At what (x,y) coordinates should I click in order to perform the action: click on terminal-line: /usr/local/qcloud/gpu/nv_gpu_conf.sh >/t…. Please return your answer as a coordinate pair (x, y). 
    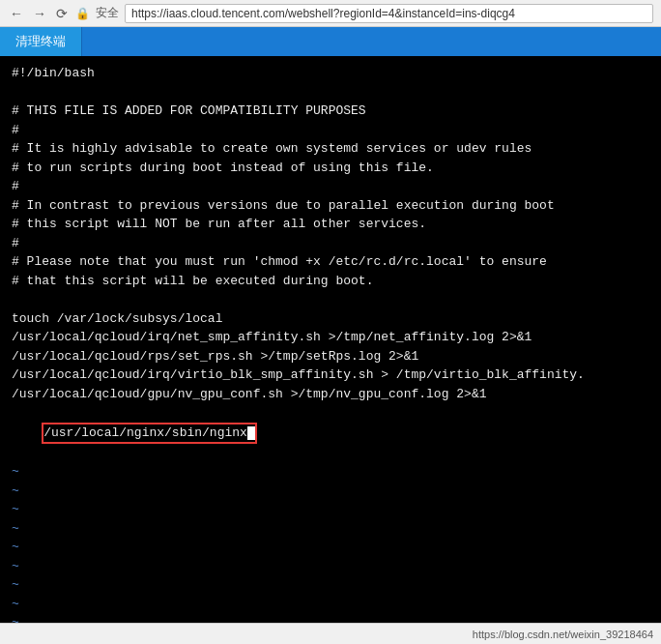
    Looking at the image, I should click on (330, 395).